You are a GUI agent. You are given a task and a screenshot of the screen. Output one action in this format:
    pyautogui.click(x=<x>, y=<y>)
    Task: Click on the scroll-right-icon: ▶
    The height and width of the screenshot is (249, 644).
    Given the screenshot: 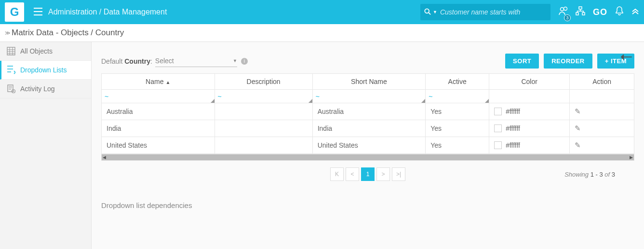 What is the action you would take?
    pyautogui.click(x=631, y=157)
    